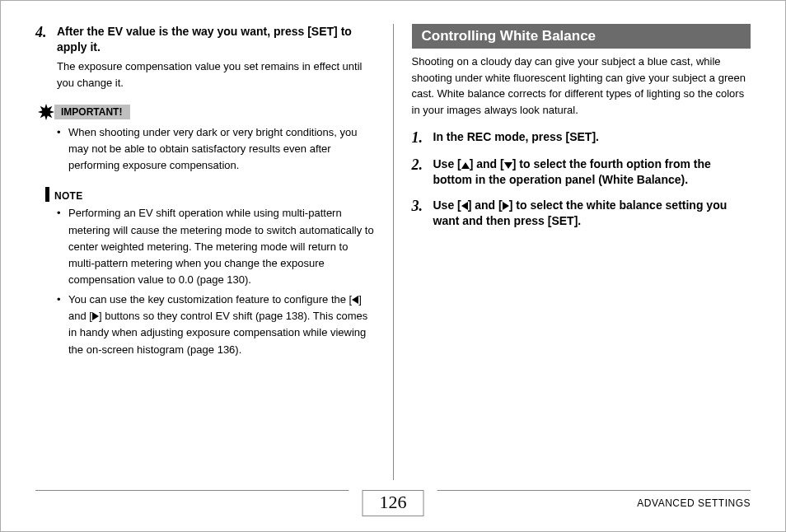 This screenshot has height=532, width=786. What do you see at coordinates (218, 333) in the screenshot?
I see `note-bullet-2-text-c: ] buttons so they control EV shift (page…` at bounding box center [218, 333].